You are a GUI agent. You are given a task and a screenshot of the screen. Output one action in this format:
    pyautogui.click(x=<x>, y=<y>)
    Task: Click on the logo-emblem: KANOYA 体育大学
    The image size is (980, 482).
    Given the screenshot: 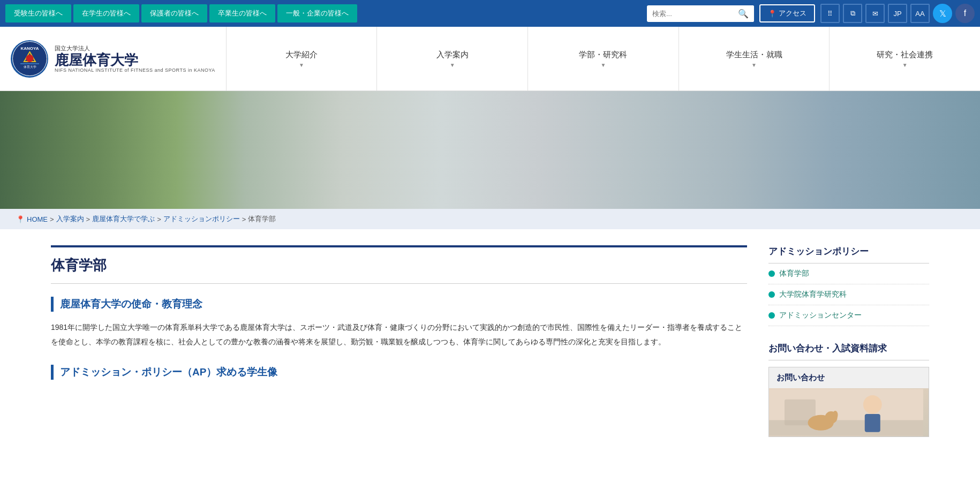 What is the action you would take?
    pyautogui.click(x=29, y=59)
    